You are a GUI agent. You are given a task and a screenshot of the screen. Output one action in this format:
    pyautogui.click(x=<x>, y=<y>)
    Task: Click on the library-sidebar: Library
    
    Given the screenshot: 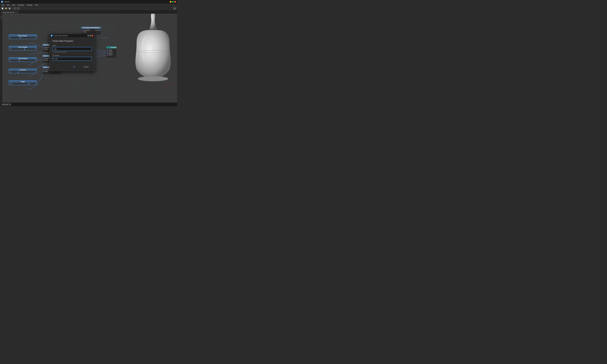 What is the action you would take?
    pyautogui.click(x=1, y=58)
    